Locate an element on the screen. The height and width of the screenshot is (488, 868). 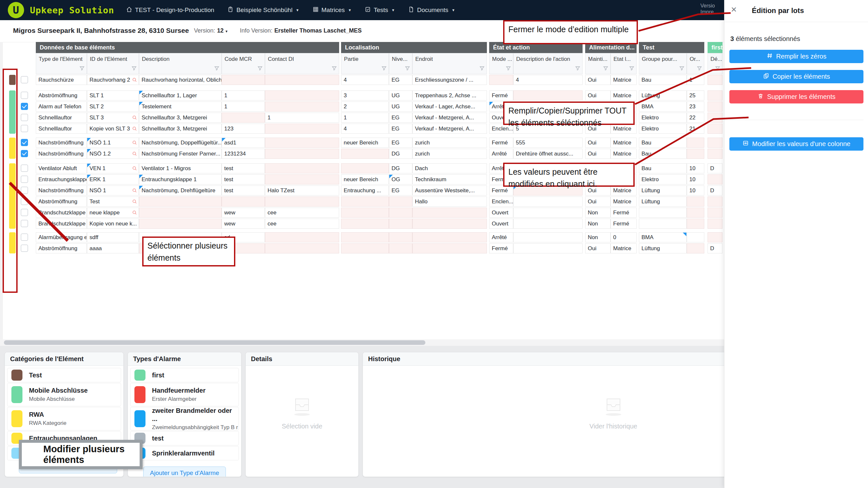
cell-id: ERK 1 is located at coordinates (113, 180).